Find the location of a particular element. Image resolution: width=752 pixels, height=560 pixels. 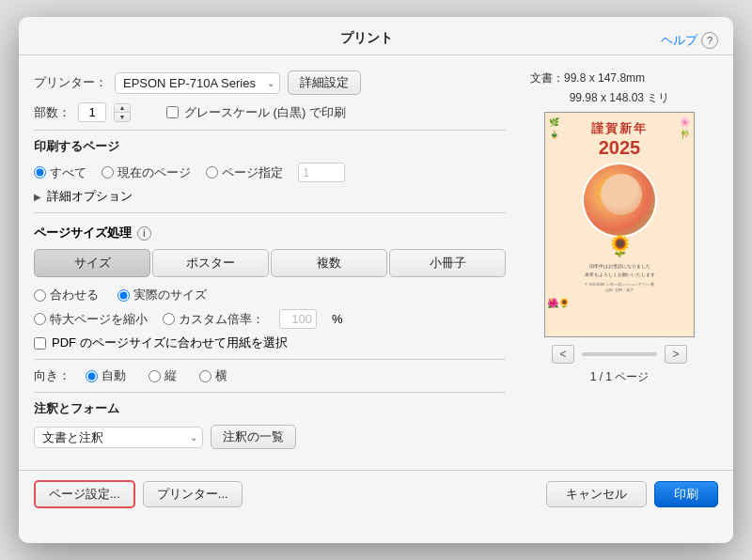

copies-down-button: ▼ is located at coordinates (122, 117).